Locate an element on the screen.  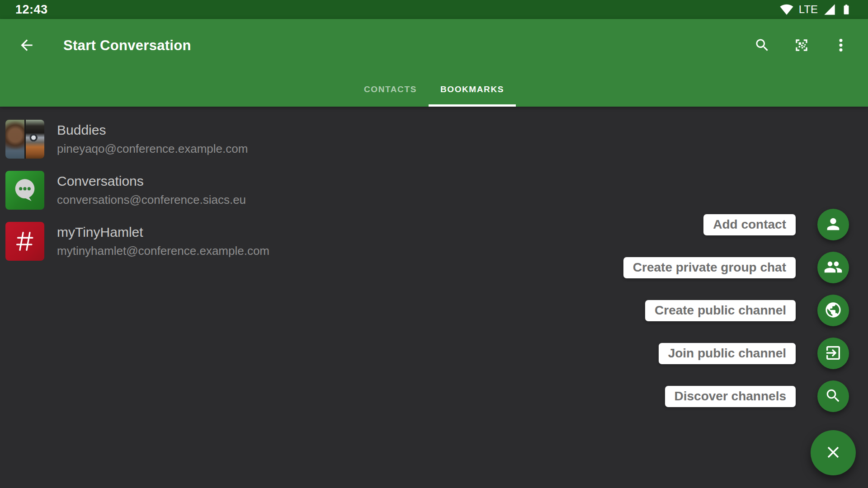
item-text: Buddies pineyaqo@conference.example.com is located at coordinates (152, 139).